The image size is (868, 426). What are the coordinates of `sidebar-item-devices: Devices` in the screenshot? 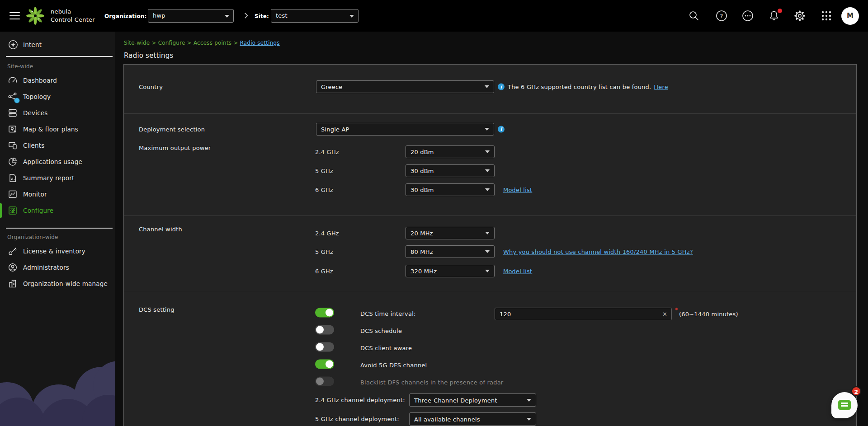 It's located at (58, 113).